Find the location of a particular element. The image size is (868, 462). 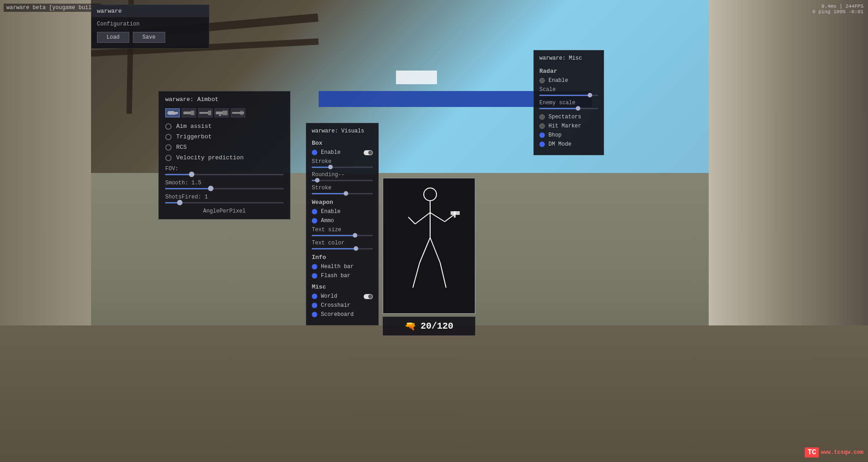

box-enable-toggle is located at coordinates (368, 153).